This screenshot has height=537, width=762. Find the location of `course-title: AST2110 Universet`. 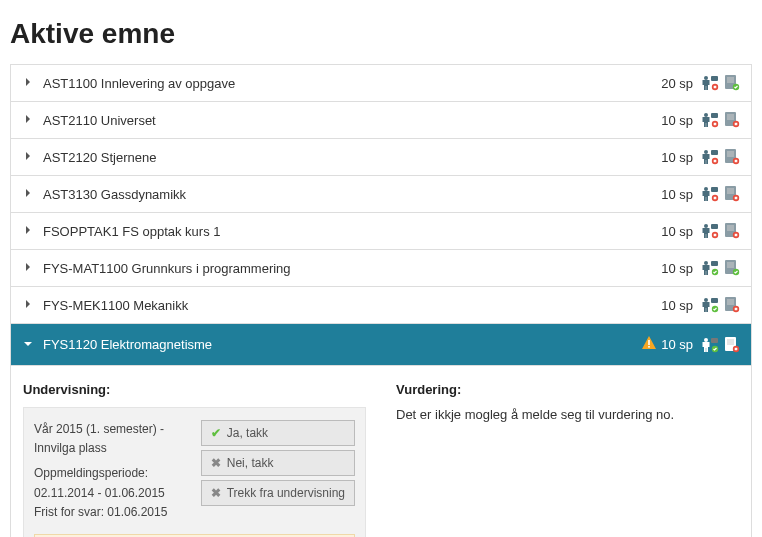

course-title: AST2110 Universet is located at coordinates (352, 120).